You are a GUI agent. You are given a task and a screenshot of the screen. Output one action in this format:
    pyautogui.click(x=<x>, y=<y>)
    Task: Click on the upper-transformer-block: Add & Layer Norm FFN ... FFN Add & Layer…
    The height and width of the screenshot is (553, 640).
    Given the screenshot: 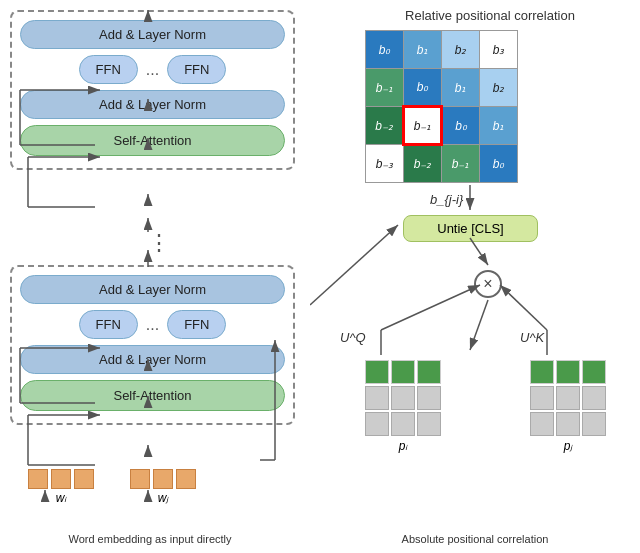 What is the action you would take?
    pyautogui.click(x=152, y=90)
    